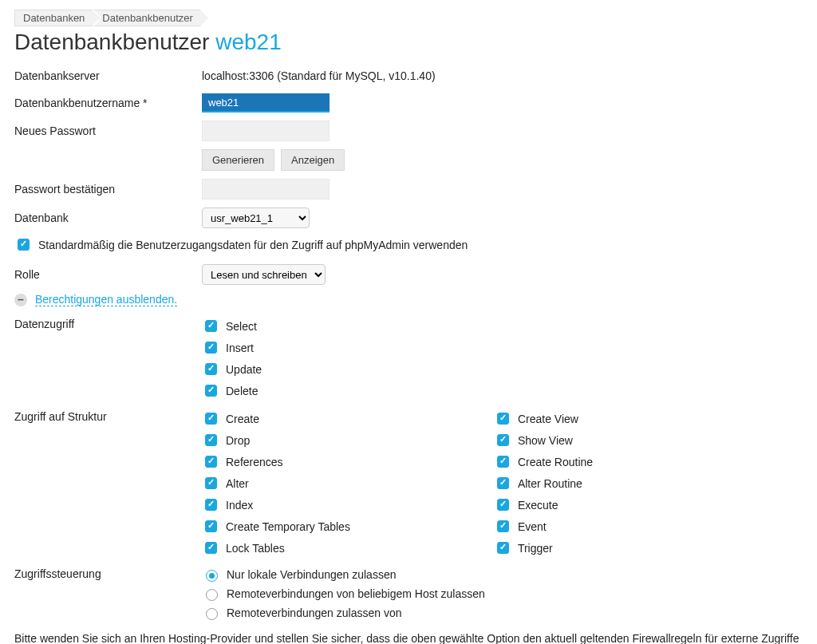 The width and height of the screenshot is (817, 644). What do you see at coordinates (408, 638) in the screenshot?
I see `firewall-note: Bitte wenden Sie sich an Ihren Hosting-P…` at bounding box center [408, 638].